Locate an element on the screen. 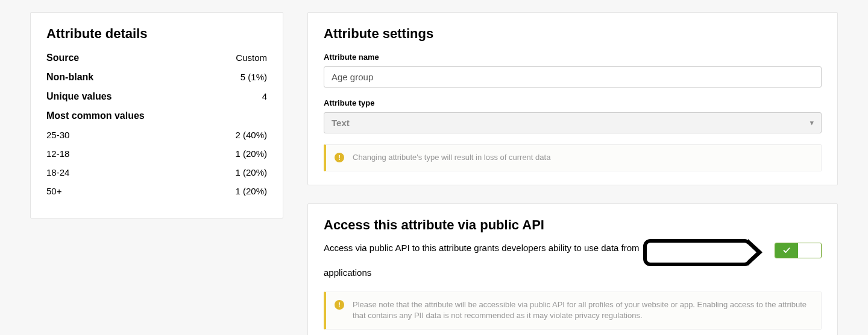 This screenshot has width=868, height=335. common-value-row: 12-18 1 (20%) is located at coordinates (157, 153).